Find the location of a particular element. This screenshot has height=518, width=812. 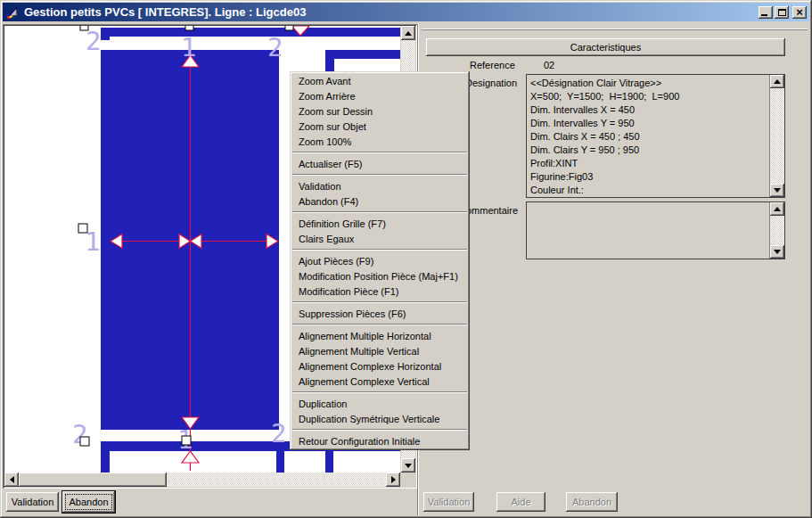

cell-label: 1 is located at coordinates (189, 47).